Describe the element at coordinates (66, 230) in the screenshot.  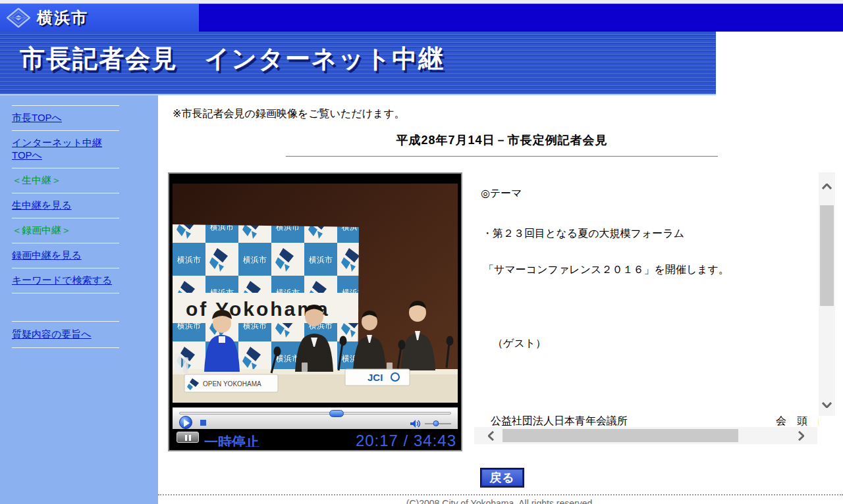
I see `sidebar-item-recorded-header: ＜録画中継＞` at that location.